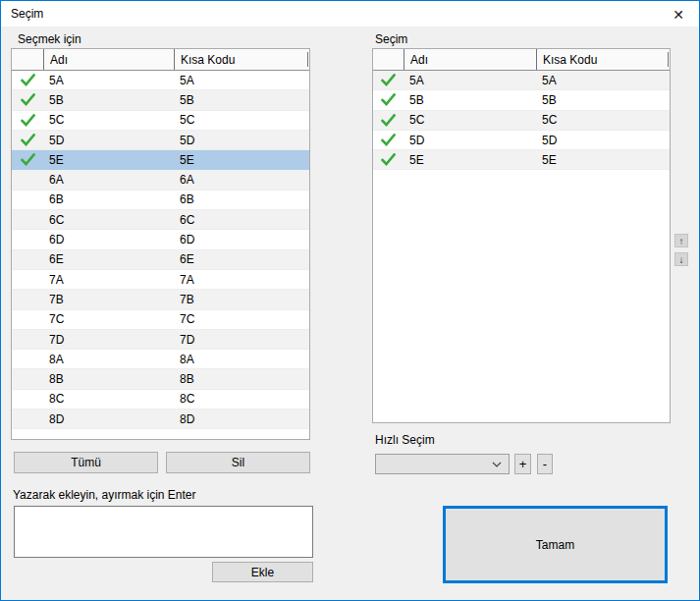 The width and height of the screenshot is (700, 601). Describe the element at coordinates (350, 14) in the screenshot. I see `titlebar: Seçim ✕` at that location.